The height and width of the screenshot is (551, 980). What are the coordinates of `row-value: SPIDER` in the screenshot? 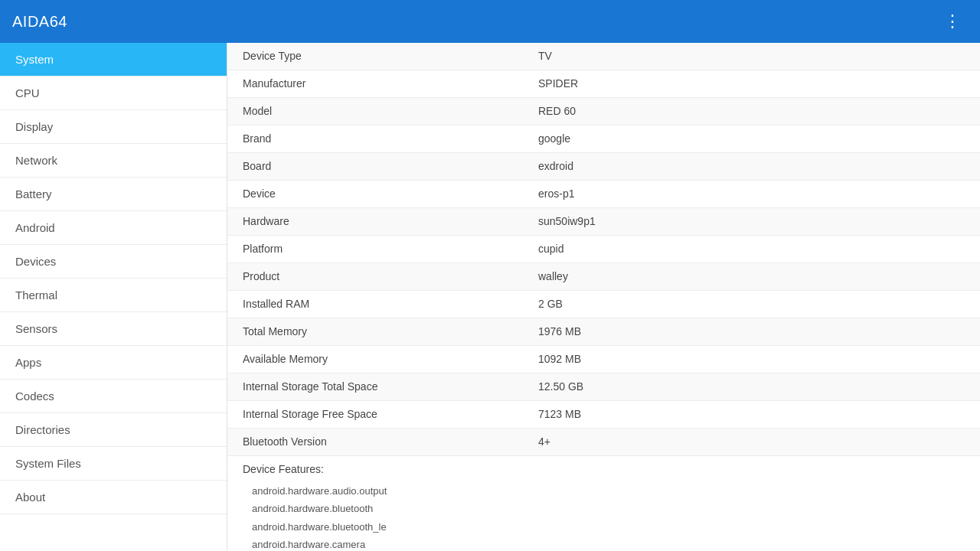 It's located at (753, 83).